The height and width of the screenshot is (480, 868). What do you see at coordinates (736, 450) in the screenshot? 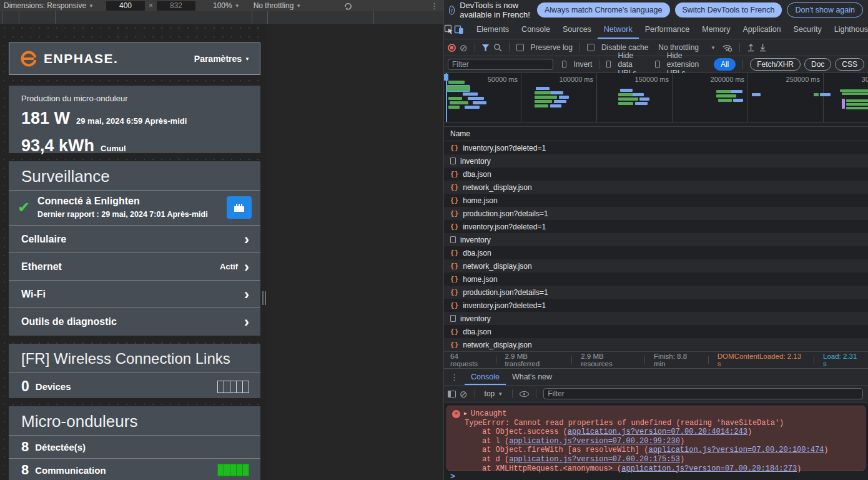
I see `source-link: application.js?version=07.00.20:100:474` at bounding box center [736, 450].